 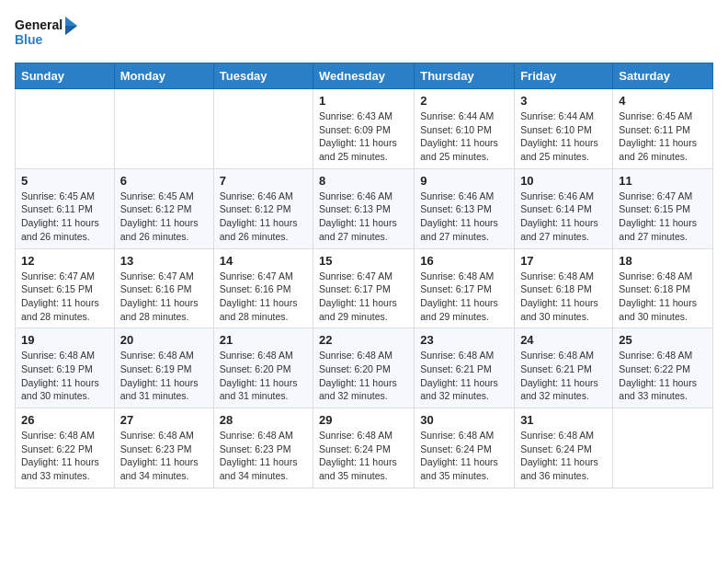 I want to click on day-number: 22, so click(x=364, y=340).